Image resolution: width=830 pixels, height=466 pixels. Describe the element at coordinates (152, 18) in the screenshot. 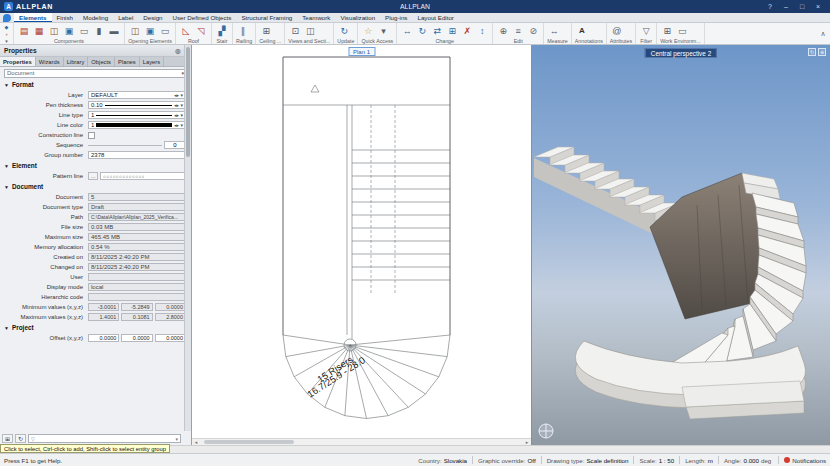

I see `menu-design: Design` at that location.